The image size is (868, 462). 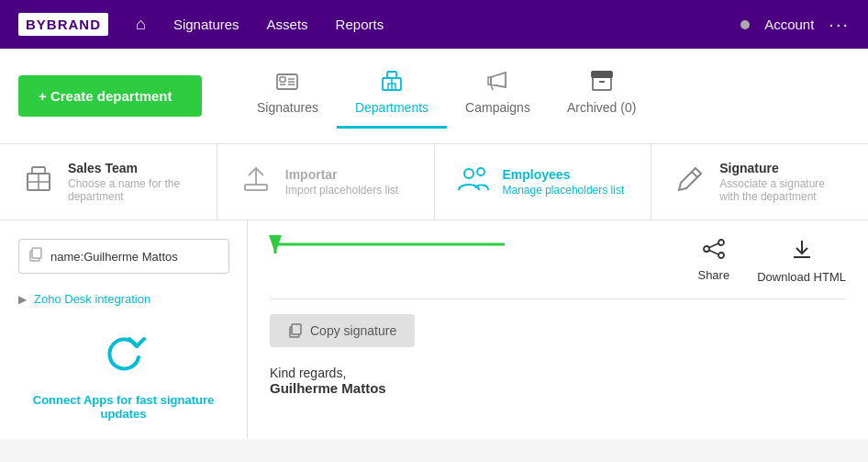 What do you see at coordinates (795, 24) in the screenshot?
I see `navbar-right: Account ···` at bounding box center [795, 24].